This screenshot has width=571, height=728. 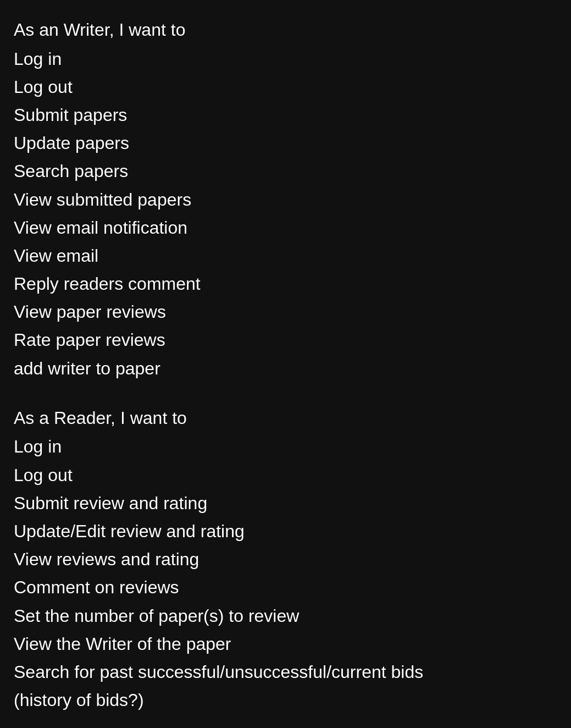 I want to click on reader-item-2: Submit review and rating, so click(x=286, y=504).